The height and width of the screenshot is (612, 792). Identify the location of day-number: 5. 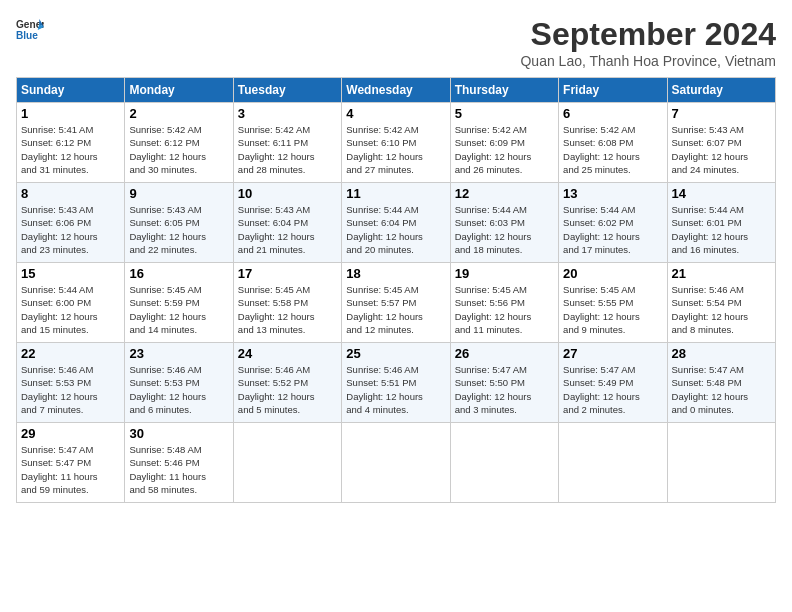
(504, 114).